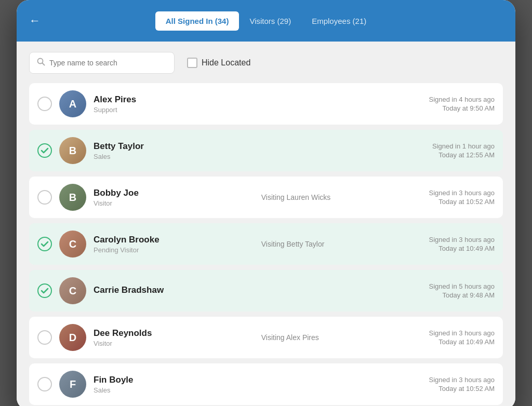  What do you see at coordinates (174, 240) in the screenshot?
I see `person-name: Carolyn Brooke` at bounding box center [174, 240].